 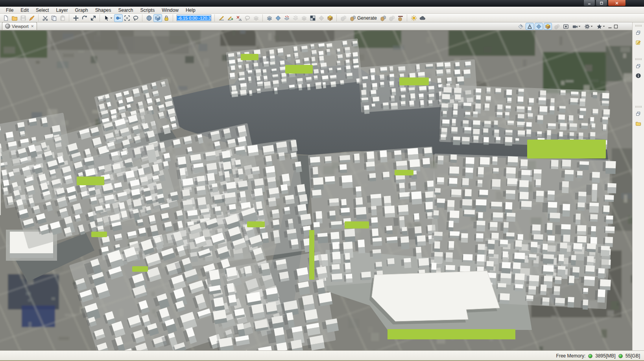 What do you see at coordinates (194, 18) in the screenshot?
I see `coordinates-value: -6.15 0.00 -120.39` at bounding box center [194, 18].